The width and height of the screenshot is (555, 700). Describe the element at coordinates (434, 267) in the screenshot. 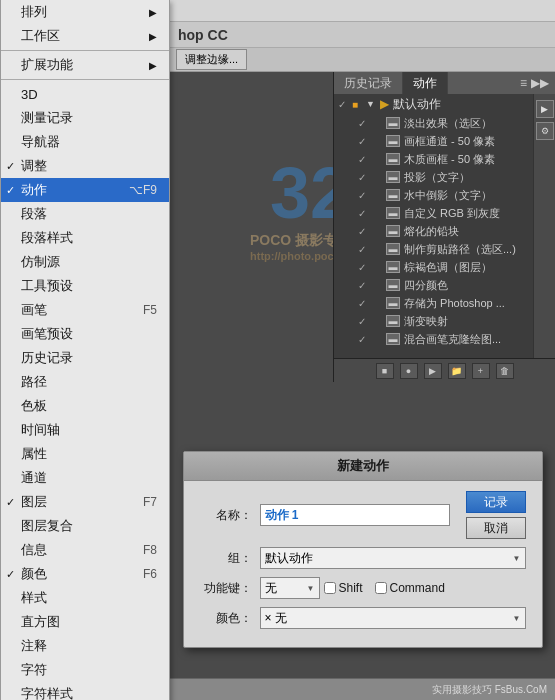

I see `action-row: ✓ ▐ ▬ 棕褐色调（图层）` at that location.